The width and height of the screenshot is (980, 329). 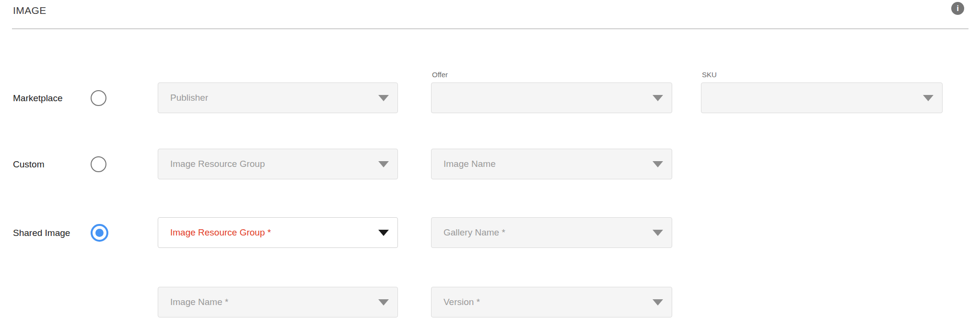 I want to click on dropdown-custom-image-name: Image Name, so click(x=551, y=164).